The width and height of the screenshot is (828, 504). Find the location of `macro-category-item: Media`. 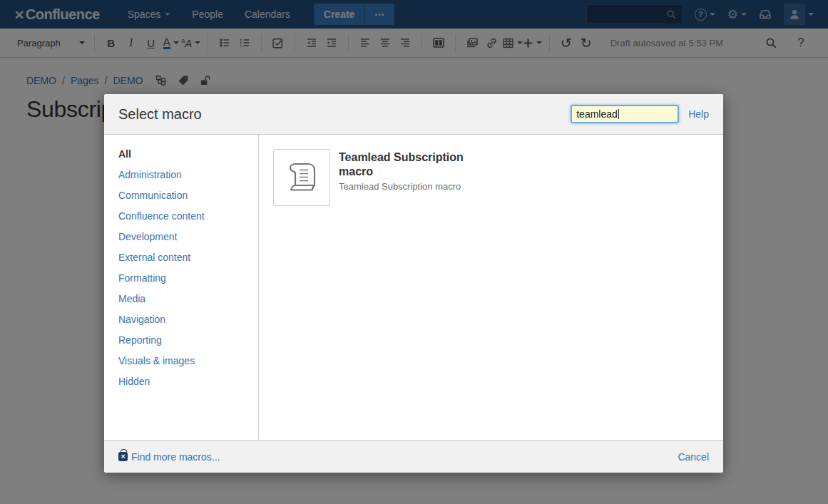

macro-category-item: Media is located at coordinates (181, 299).